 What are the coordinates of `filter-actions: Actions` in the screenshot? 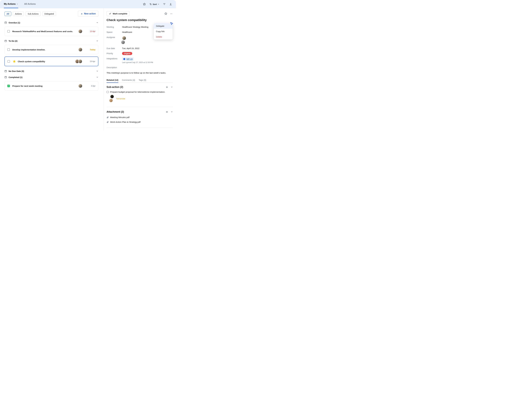 It's located at (18, 14).